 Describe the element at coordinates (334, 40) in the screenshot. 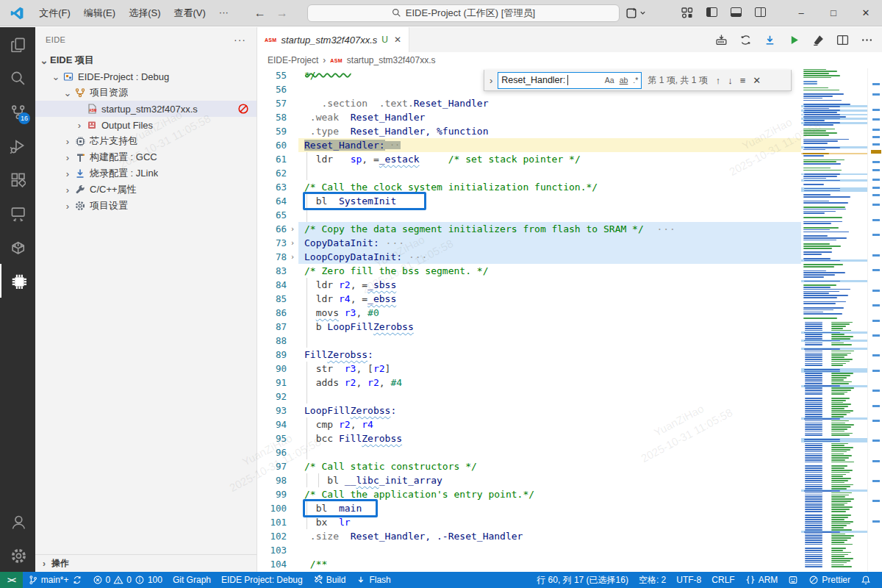

I see `tab-startup-asm: ASM startup_stm32f407xx.s U ✕` at that location.